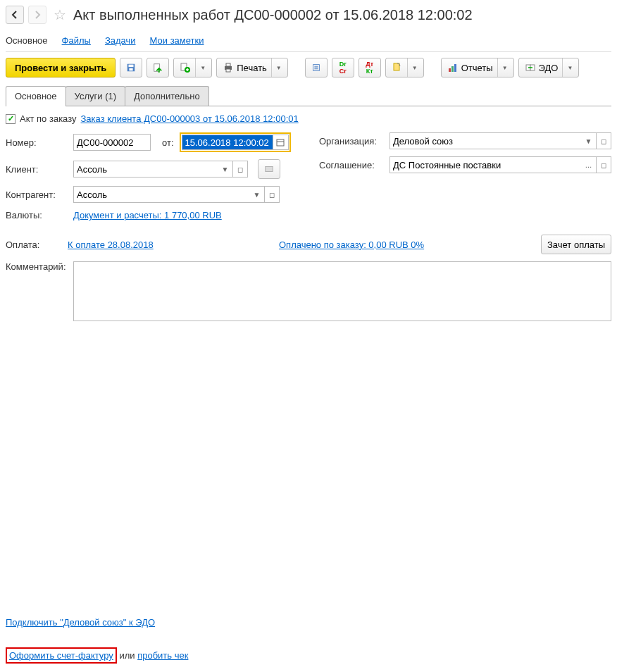  I want to click on client-label: Клиент:, so click(37, 169).